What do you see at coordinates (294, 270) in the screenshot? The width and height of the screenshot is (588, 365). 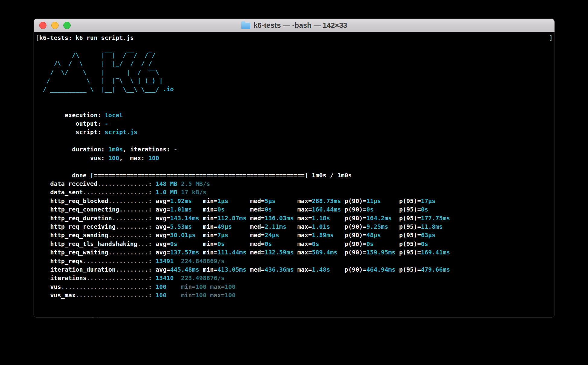 I see `metric-row-iteration_duration: iteration_duration.........: avg=445.48m…` at bounding box center [294, 270].